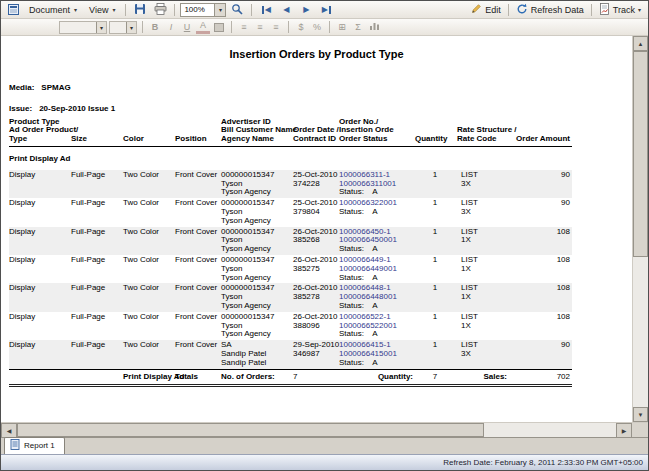  Describe the element at coordinates (155, 27) in the screenshot. I see `bold-button: B` at that location.